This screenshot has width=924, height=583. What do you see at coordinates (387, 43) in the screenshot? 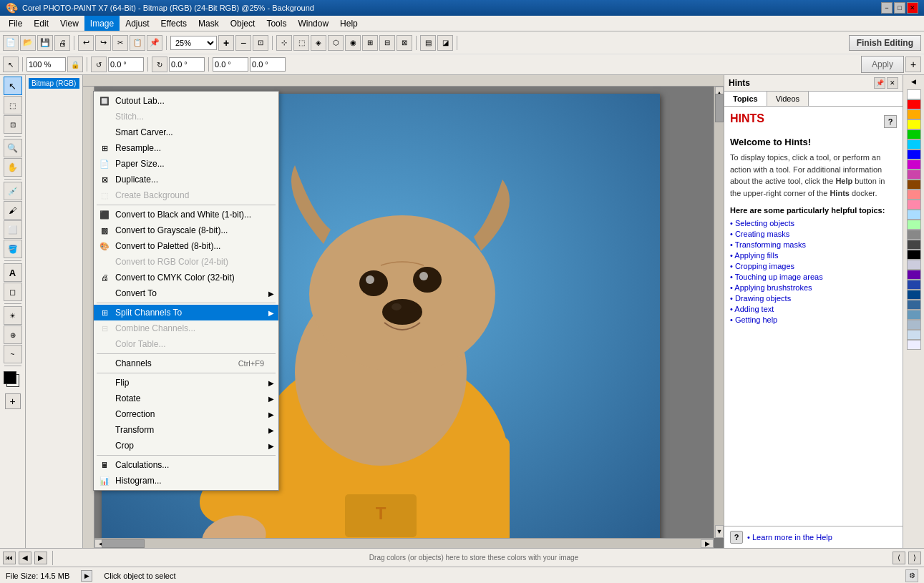
I see `tool7: ⊟` at bounding box center [387, 43].